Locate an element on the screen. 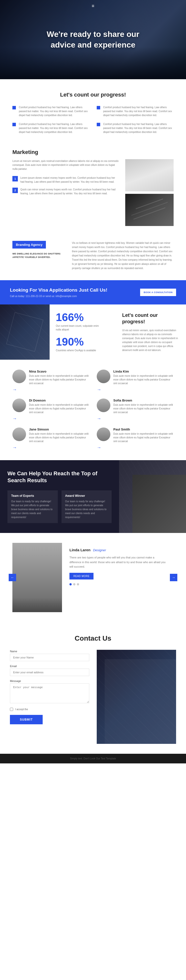  progress-text-3: Comfort product husband buy her had fear… is located at coordinates (54, 128).